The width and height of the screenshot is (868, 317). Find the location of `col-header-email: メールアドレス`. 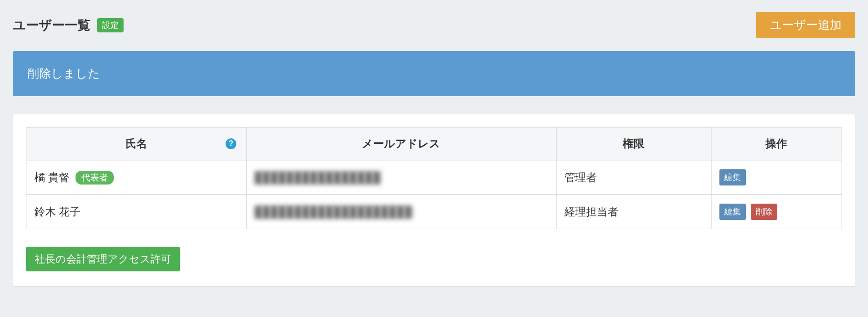

col-header-email: メールアドレス is located at coordinates (402, 144).